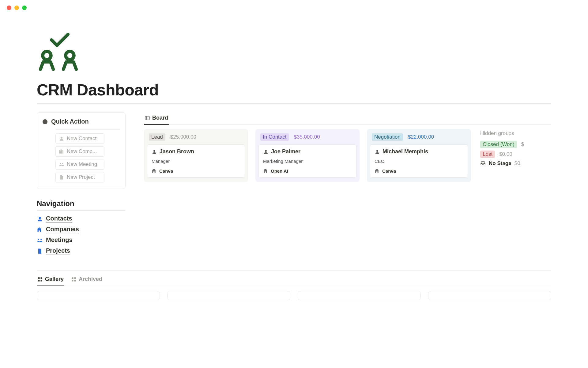 The width and height of the screenshot is (588, 368). Describe the element at coordinates (80, 177) in the screenshot. I see `new-project-button: New Project` at that location.